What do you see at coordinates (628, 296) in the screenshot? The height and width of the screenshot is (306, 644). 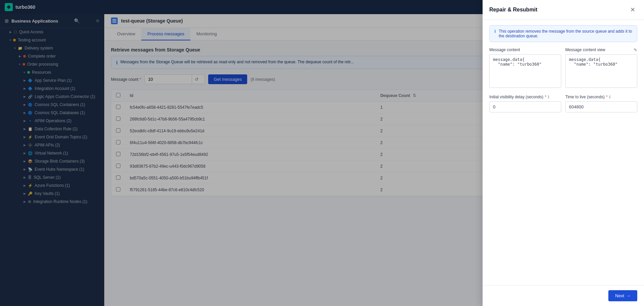 I see `arrow-icon: →` at bounding box center [628, 296].